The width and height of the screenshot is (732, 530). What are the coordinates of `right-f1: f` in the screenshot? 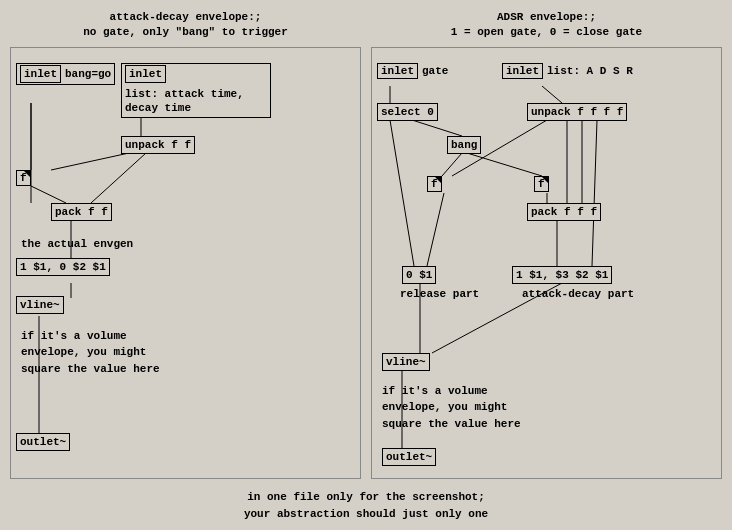 It's located at (434, 184).